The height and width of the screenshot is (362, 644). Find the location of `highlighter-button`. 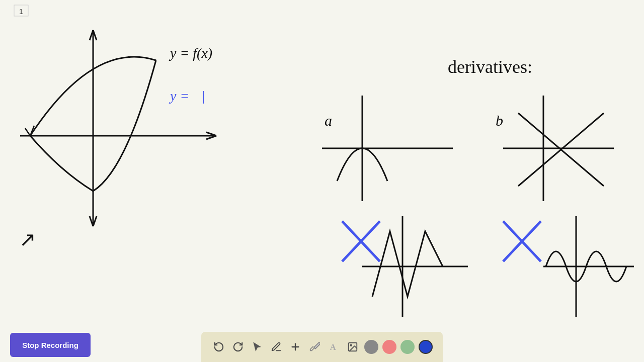

highlighter-button is located at coordinates (314, 347).